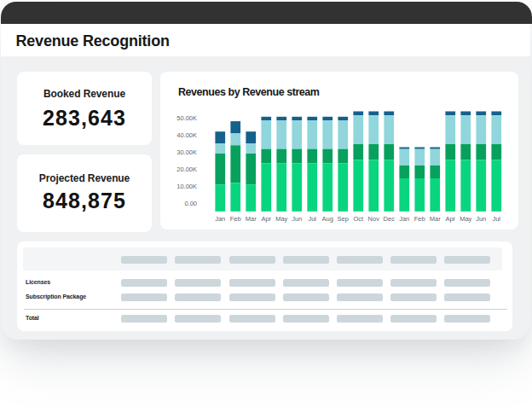 The image size is (532, 407). Describe the element at coordinates (374, 218) in the screenshot. I see `svg-text: Nov` at that location.